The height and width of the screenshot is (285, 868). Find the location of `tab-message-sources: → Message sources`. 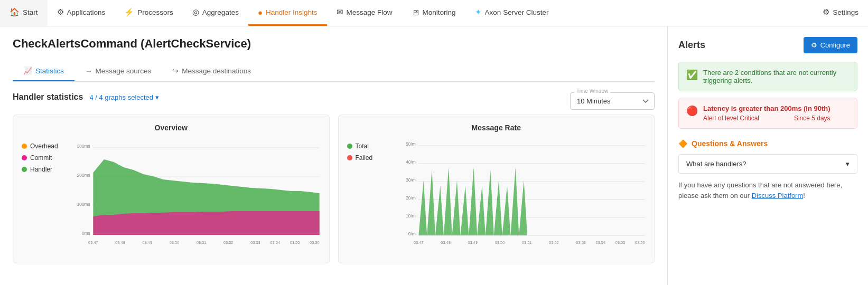

tab-message-sources: → Message sources is located at coordinates (118, 71).